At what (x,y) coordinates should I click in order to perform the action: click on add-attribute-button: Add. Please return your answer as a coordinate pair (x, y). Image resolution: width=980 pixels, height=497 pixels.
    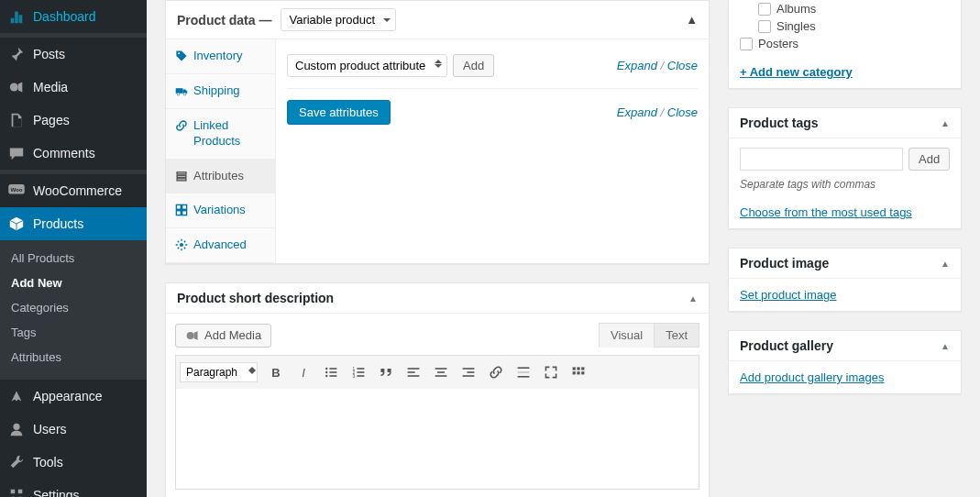
    Looking at the image, I should click on (473, 66).